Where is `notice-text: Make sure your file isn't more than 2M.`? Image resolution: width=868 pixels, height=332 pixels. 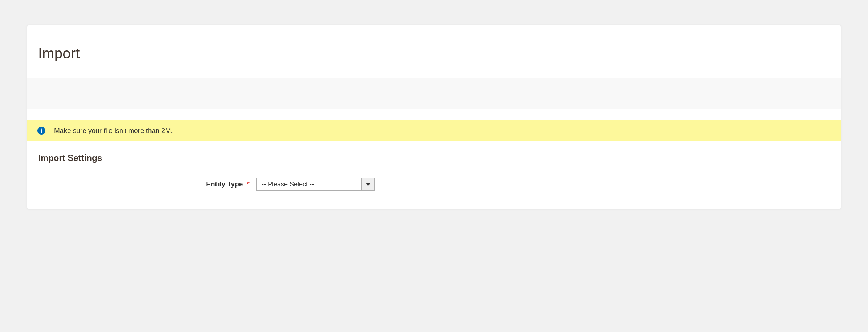 notice-text: Make sure your file isn't more than 2M. is located at coordinates (113, 131).